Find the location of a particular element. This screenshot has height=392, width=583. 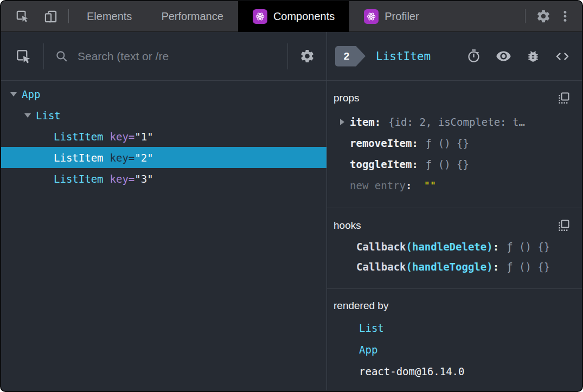

inspected-element-header: 2 ListItem is located at coordinates (454, 56).